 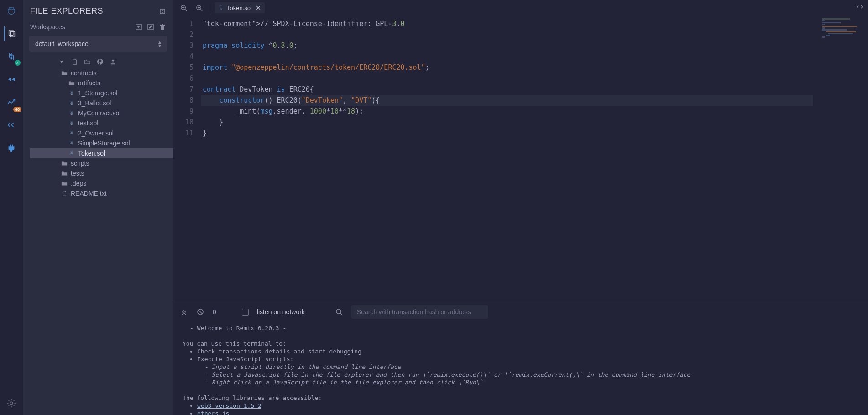 What do you see at coordinates (17, 109) in the screenshot?
I see `analysis-badge: 66` at bounding box center [17, 109].